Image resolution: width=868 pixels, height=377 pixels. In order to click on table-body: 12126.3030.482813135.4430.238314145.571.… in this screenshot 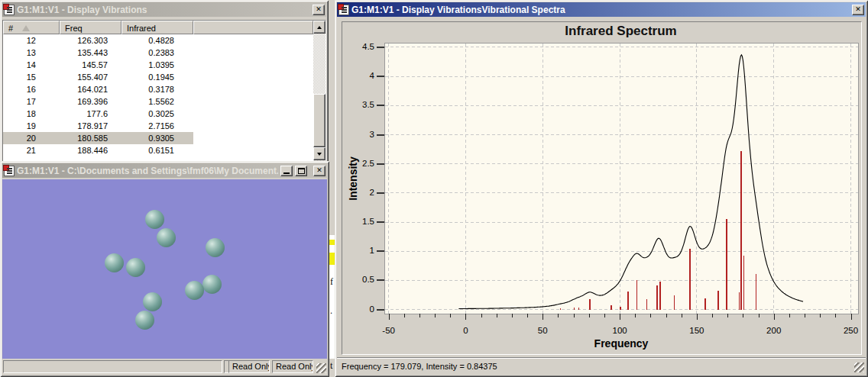, I will do `click(158, 95)`.